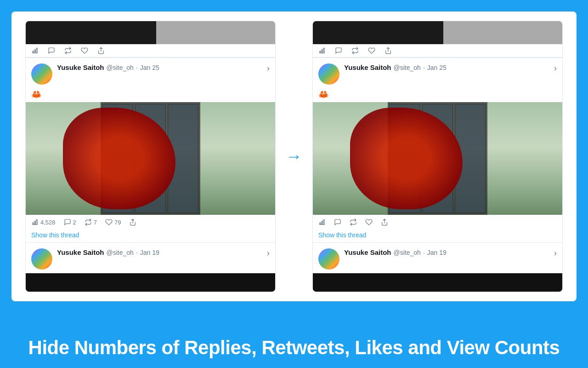  What do you see at coordinates (294, 348) in the screenshot?
I see `bottom-banner: Hide Numbers of Replies, Retweets, Likes…` at bounding box center [294, 348].